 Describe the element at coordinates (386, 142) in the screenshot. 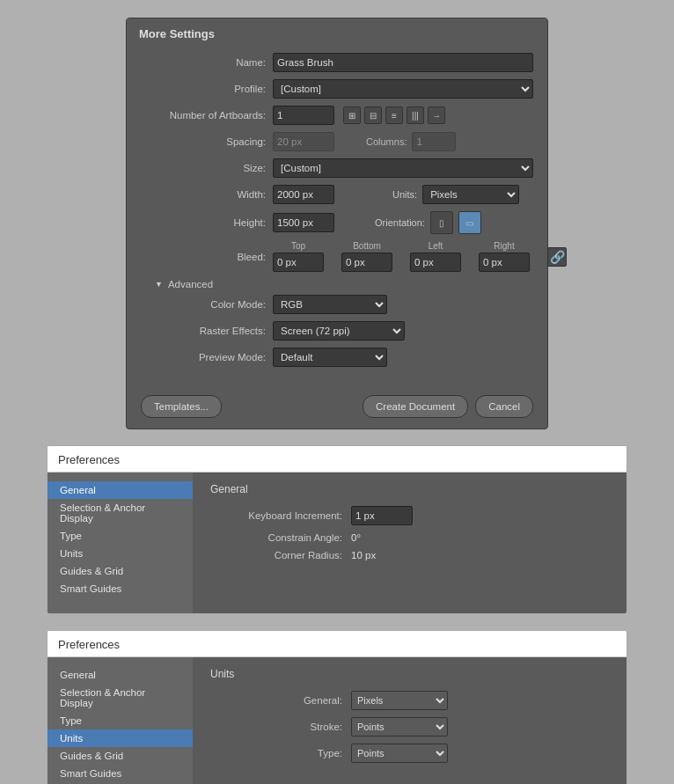

I see `columns-label: Columns:` at that location.